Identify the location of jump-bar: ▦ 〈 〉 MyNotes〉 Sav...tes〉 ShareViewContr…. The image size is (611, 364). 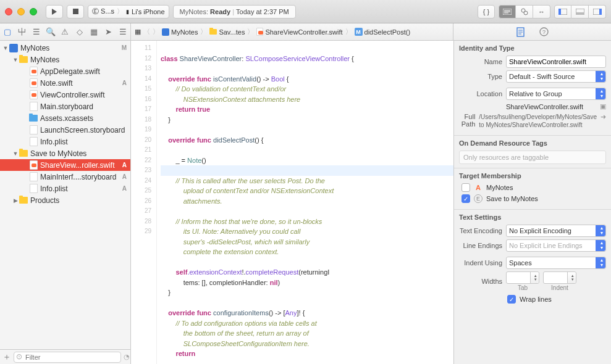
(292, 32).